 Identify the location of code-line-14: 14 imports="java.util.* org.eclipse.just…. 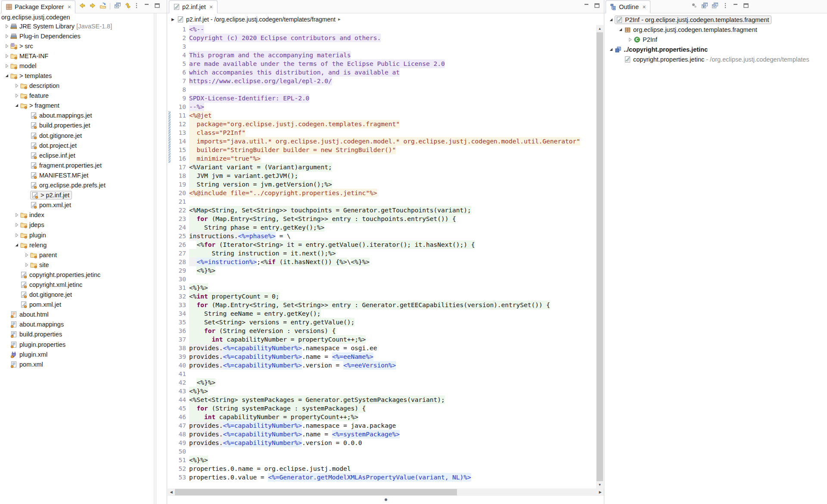
(382, 141).